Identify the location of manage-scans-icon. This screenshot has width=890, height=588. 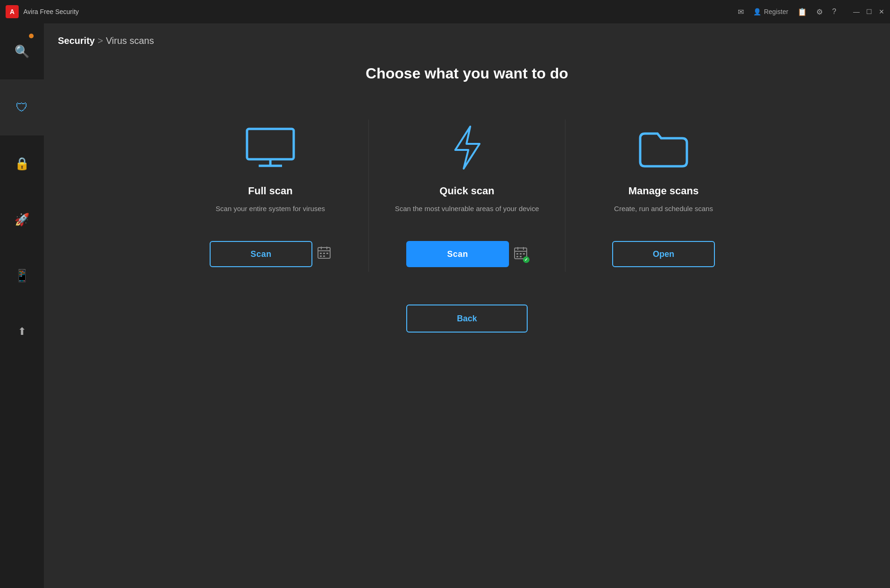
(664, 148).